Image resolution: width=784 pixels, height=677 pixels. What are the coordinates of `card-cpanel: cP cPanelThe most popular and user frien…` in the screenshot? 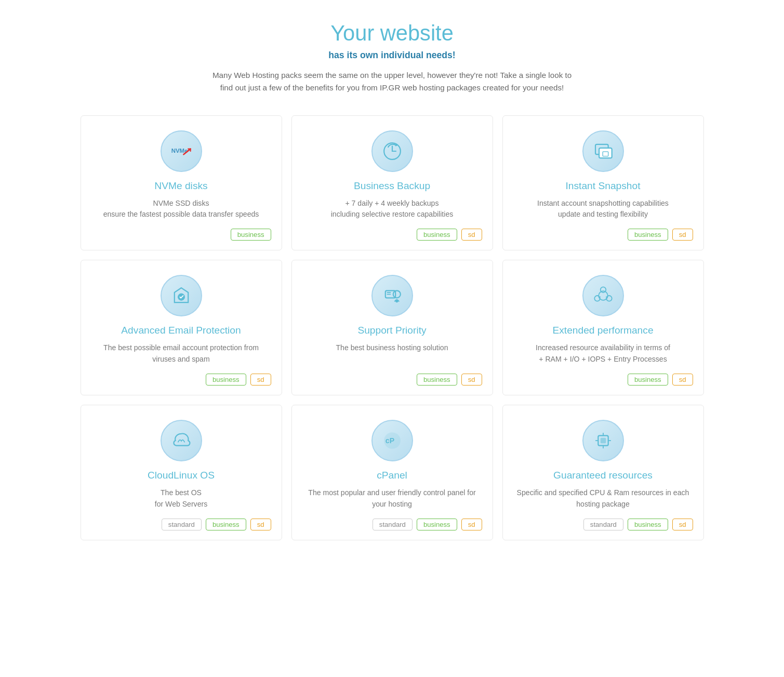 It's located at (392, 473).